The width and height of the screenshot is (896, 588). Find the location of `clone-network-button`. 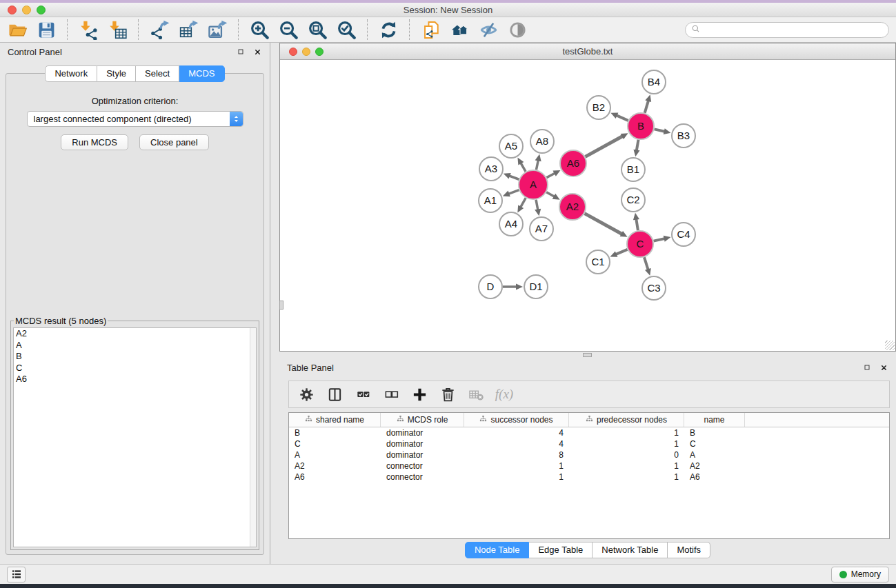

clone-network-button is located at coordinates (430, 30).